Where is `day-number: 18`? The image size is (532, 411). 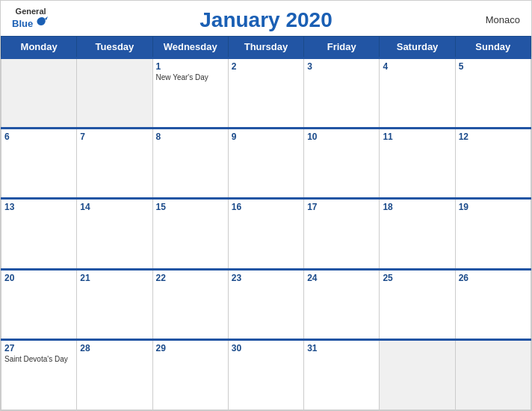
day-number: 18 is located at coordinates (417, 207).